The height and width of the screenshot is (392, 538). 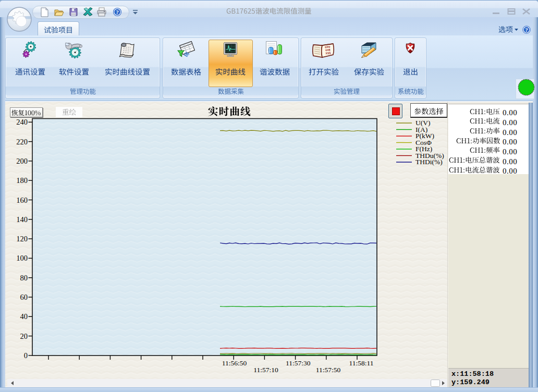 What do you see at coordinates (22, 239) in the screenshot?
I see `svg-text: 120` at bounding box center [22, 239].